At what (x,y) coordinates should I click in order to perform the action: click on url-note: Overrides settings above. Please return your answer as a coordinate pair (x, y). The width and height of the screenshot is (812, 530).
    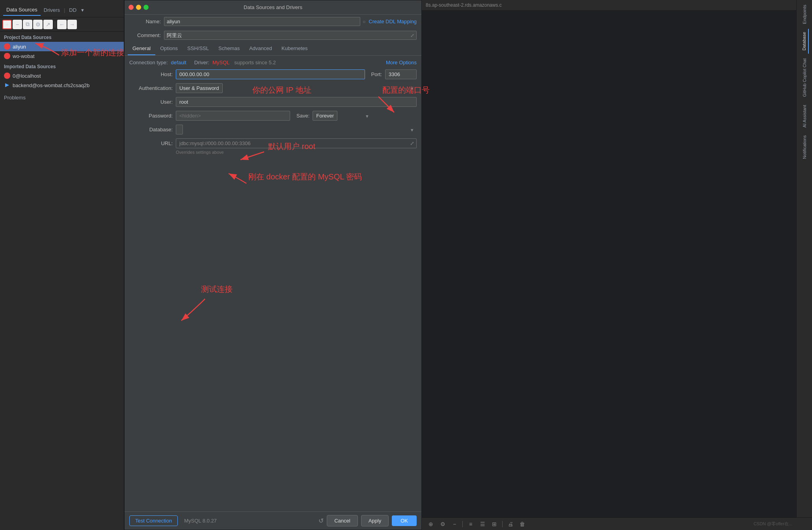
    Looking at the image, I should click on (296, 152).